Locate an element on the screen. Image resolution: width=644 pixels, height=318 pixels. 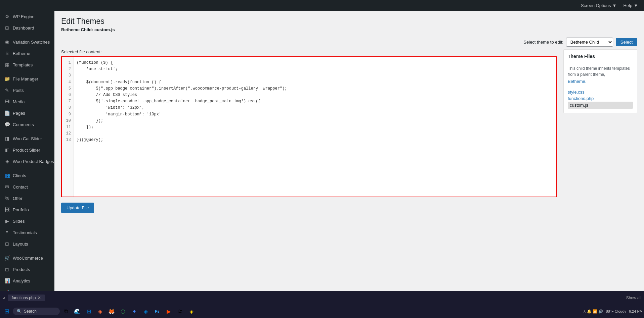
system-clock: 6:24 PM is located at coordinates (636, 311).